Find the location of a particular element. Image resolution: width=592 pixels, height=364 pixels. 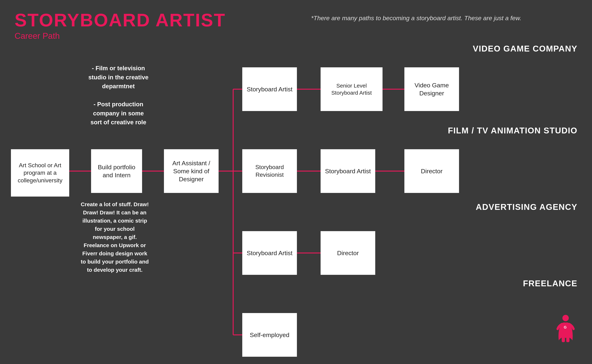

page-title: STORYBOARD ARTIST is located at coordinates (120, 20).